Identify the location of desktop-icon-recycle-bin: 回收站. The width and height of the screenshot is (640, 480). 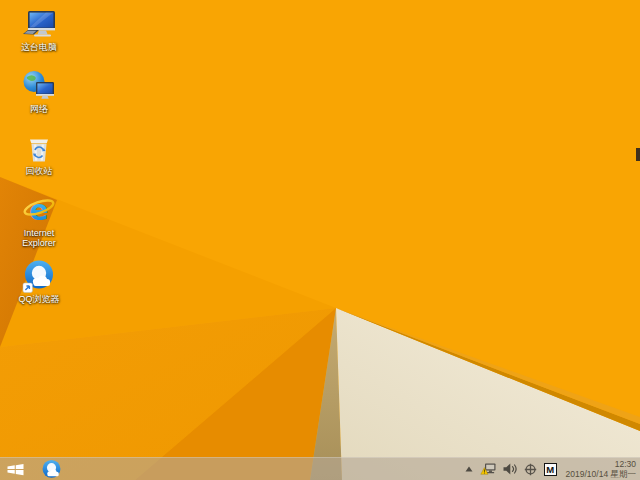
(39, 154).